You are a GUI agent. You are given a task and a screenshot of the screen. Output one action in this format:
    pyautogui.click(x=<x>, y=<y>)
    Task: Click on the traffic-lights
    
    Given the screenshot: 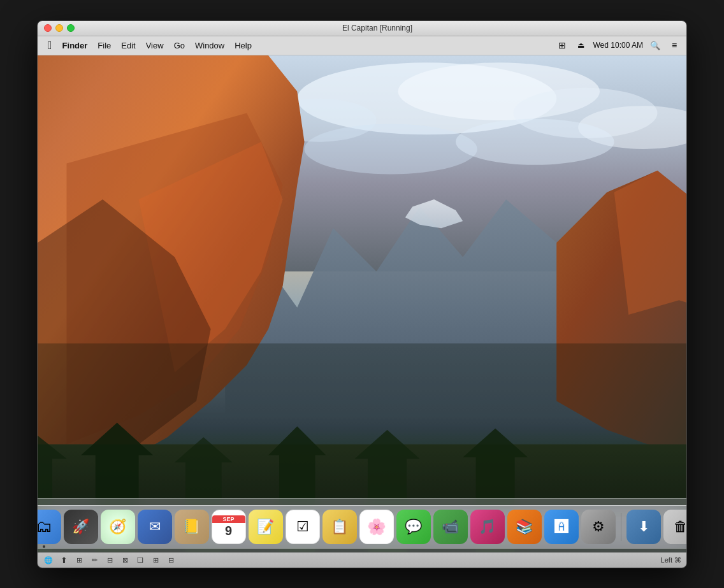 What is the action you would take?
    pyautogui.click(x=59, y=28)
    